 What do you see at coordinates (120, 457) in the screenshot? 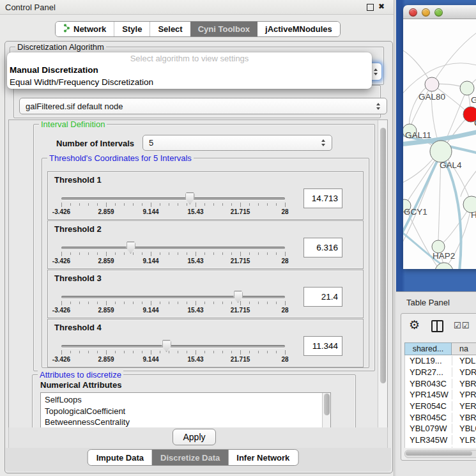
I see `tab-impute-data: Impute Data` at bounding box center [120, 457].